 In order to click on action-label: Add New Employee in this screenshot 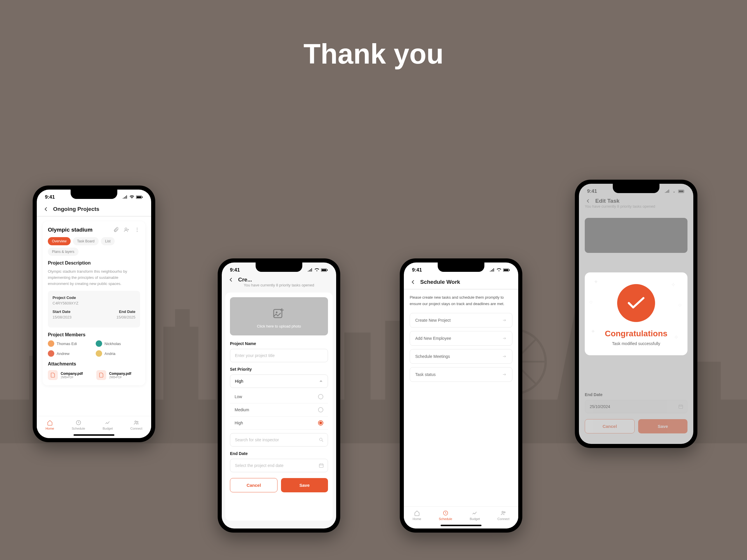, I will do `click(433, 338)`.